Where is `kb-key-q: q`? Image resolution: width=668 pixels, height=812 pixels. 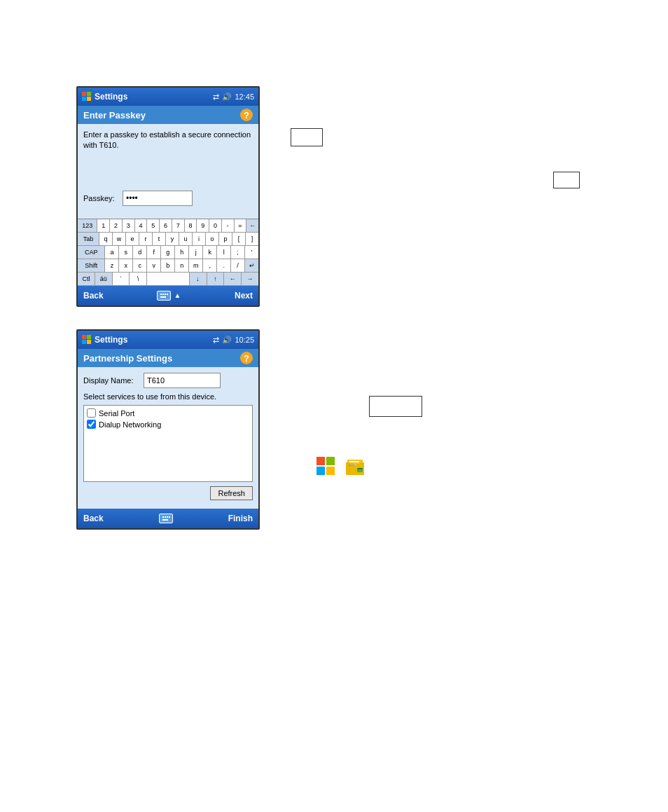 kb-key-q: q is located at coordinates (106, 239).